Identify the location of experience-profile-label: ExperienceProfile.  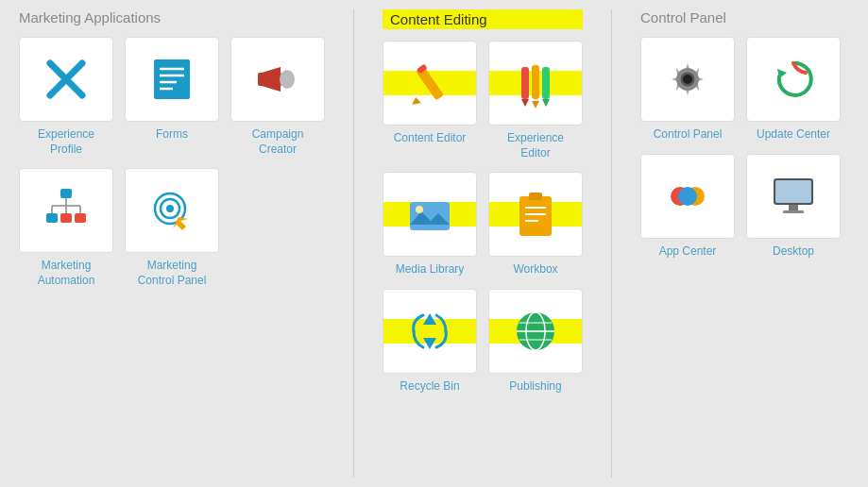
(66, 142).